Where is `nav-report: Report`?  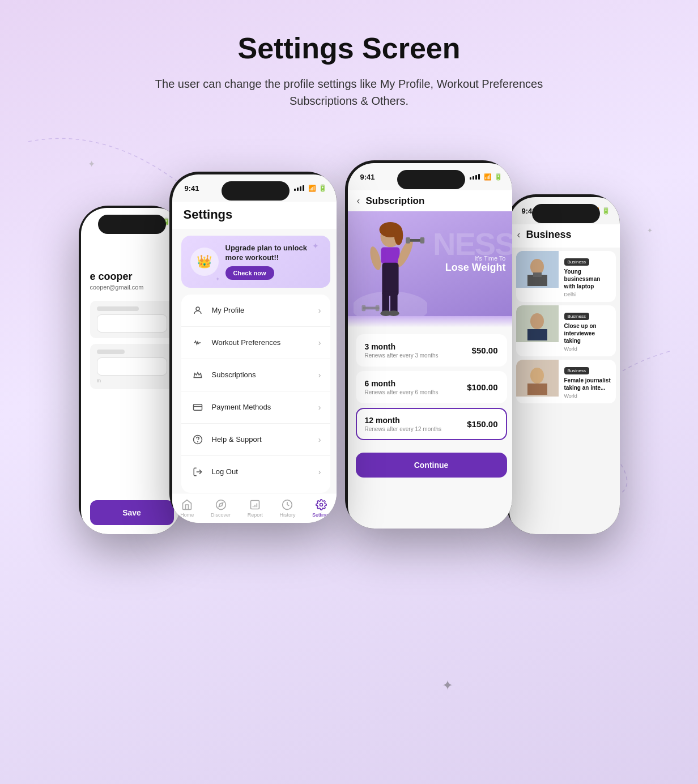 nav-report: Report is located at coordinates (255, 509).